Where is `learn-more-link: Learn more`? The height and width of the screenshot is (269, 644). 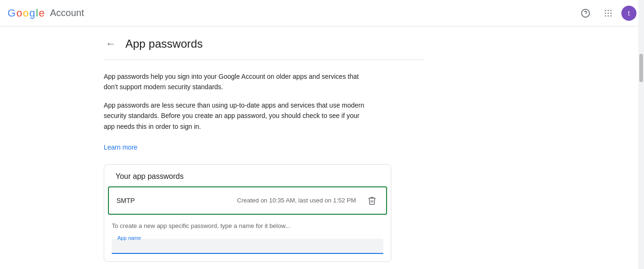
learn-more-link: Learn more is located at coordinates (121, 147).